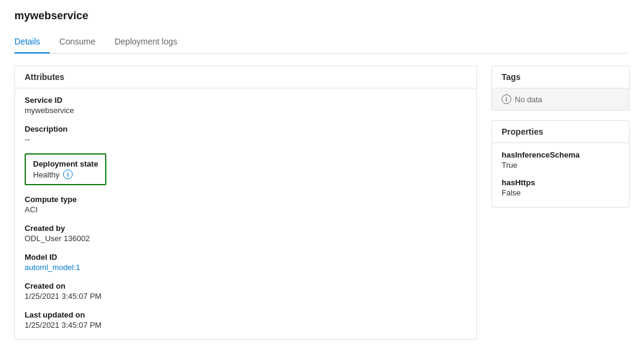 The image size is (644, 347). I want to click on tags-no-data-label: No data, so click(529, 100).